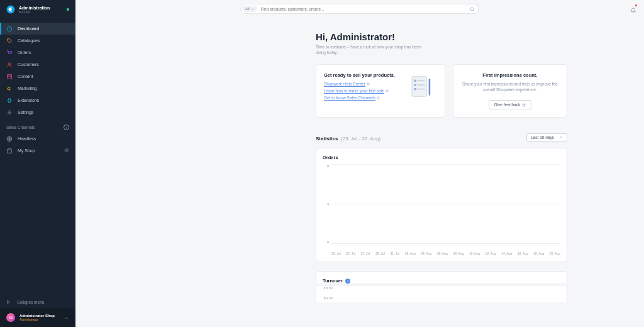 The image size is (644, 327). Describe the element at coordinates (336, 253) in the screenshot. I see `x-tick: 23. Jul` at that location.